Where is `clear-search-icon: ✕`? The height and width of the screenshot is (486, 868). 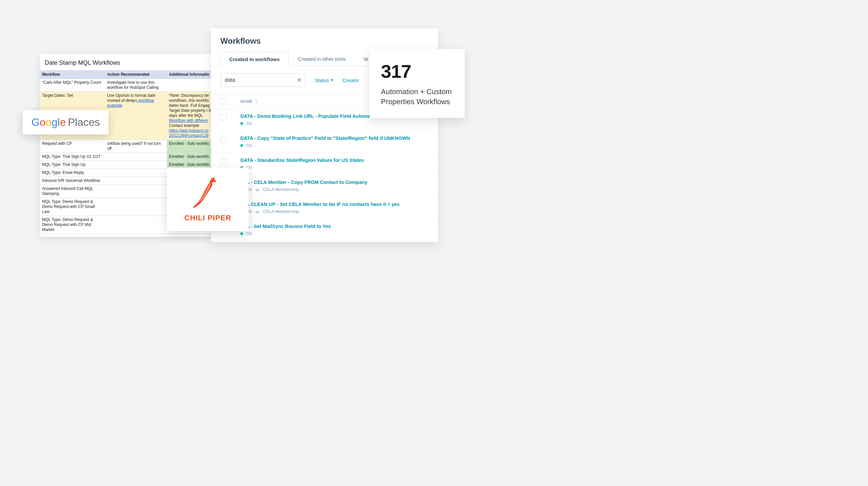 clear-search-icon: ✕ is located at coordinates (299, 80).